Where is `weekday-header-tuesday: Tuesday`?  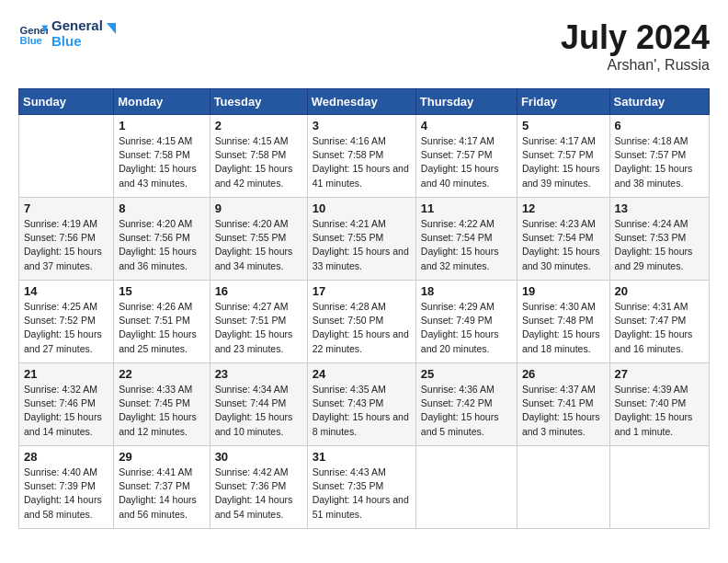 weekday-header-tuesday: Tuesday is located at coordinates (258, 102).